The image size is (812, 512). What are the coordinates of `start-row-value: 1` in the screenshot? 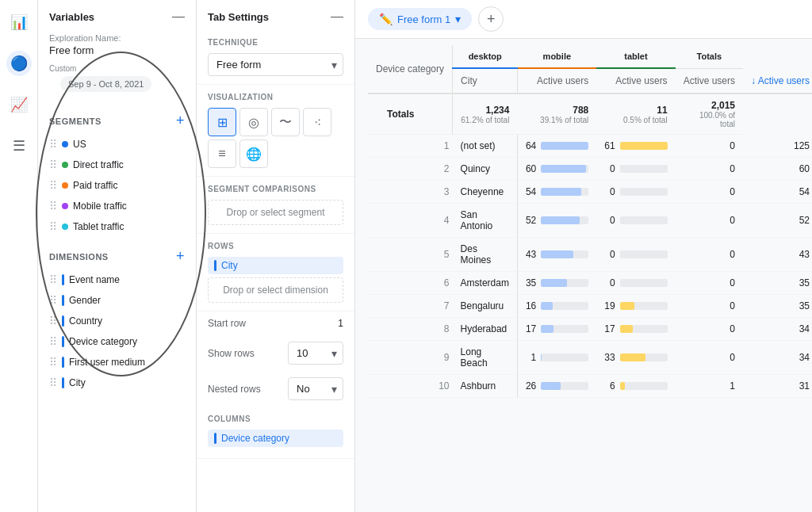 It's located at (341, 323).